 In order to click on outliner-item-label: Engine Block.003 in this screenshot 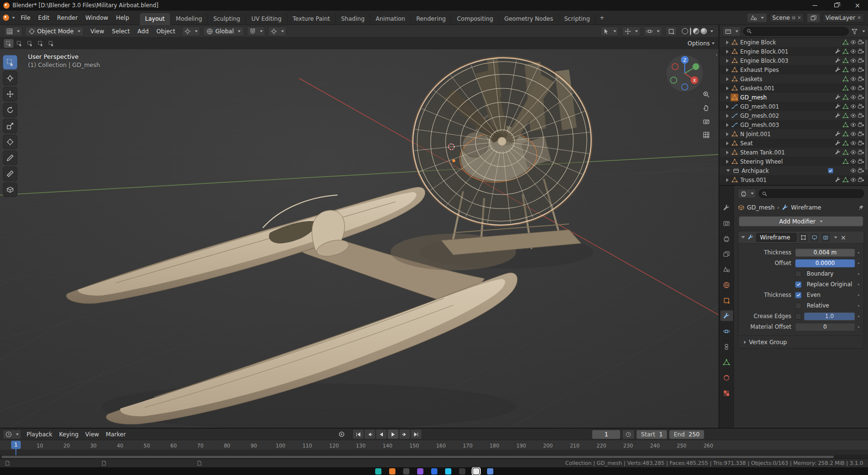, I will do `click(787, 61)`.